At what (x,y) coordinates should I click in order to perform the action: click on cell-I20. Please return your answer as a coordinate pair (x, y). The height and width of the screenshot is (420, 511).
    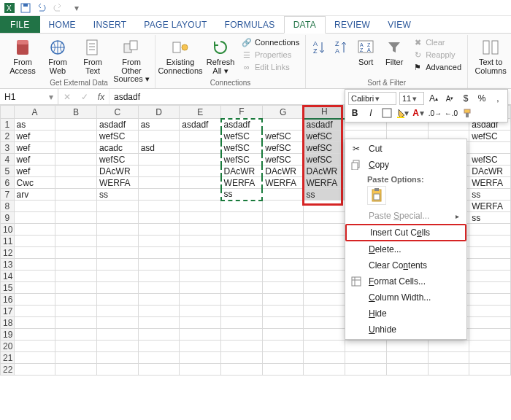
    Looking at the image, I should click on (366, 346).